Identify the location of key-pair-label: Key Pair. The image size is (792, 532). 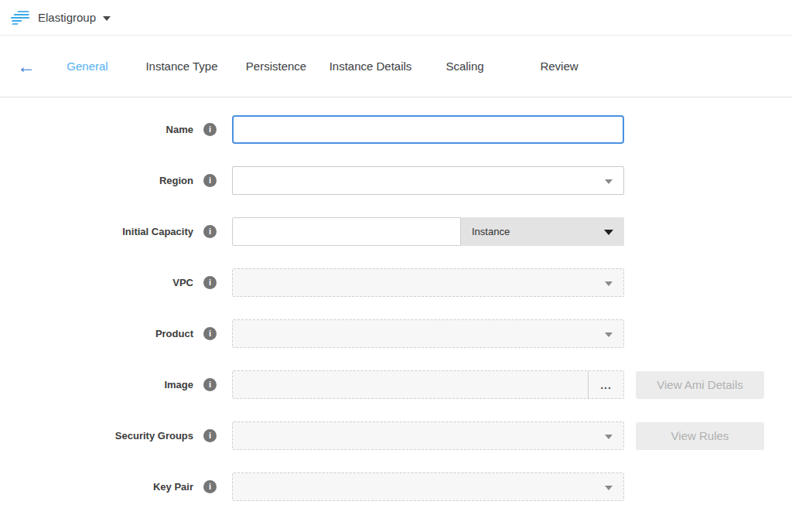
(97, 487).